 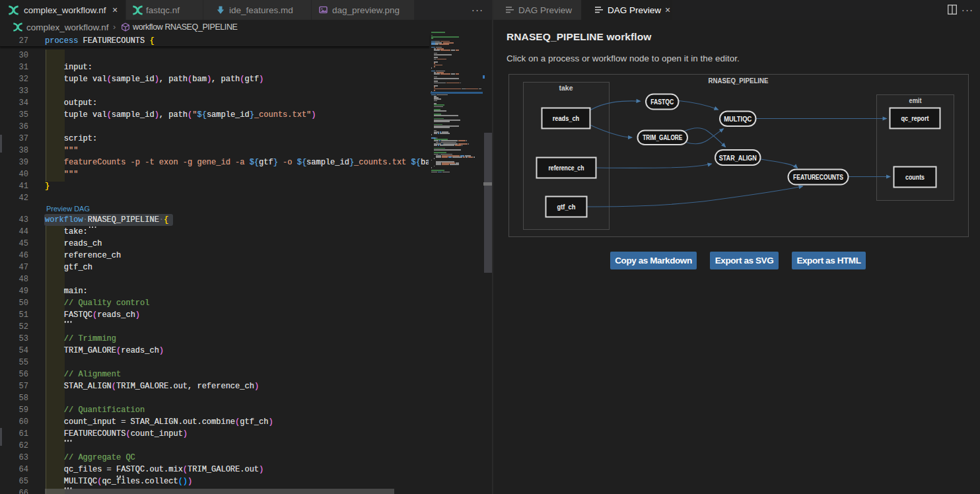 I want to click on svg-text: RNASEQ_PIPELINE, so click(x=738, y=81).